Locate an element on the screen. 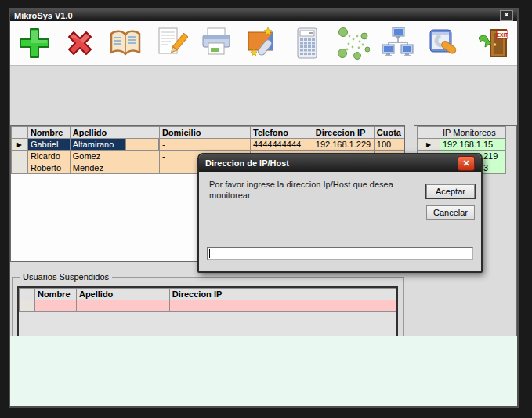 The height and width of the screenshot is (418, 532). green-nodes-icon is located at coordinates (353, 43).